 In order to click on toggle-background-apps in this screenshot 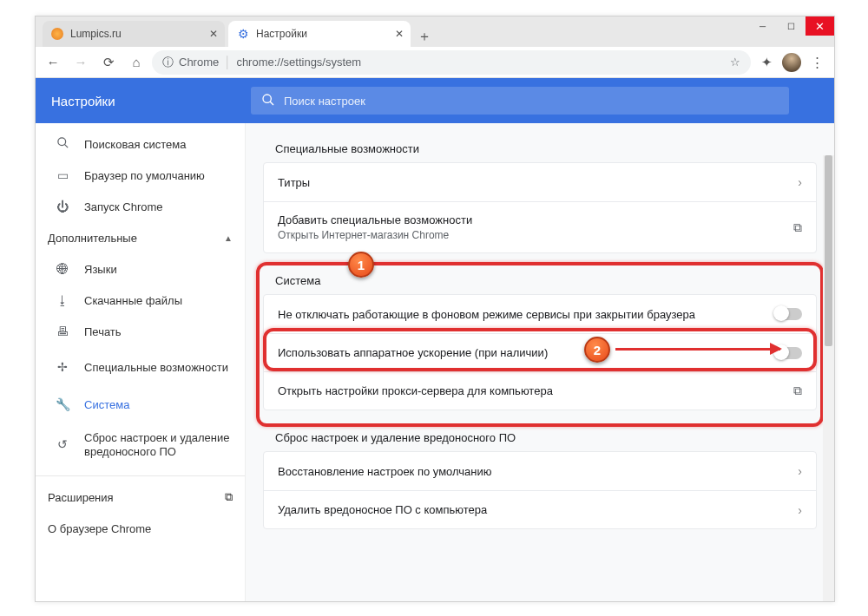, I will do `click(788, 314)`.